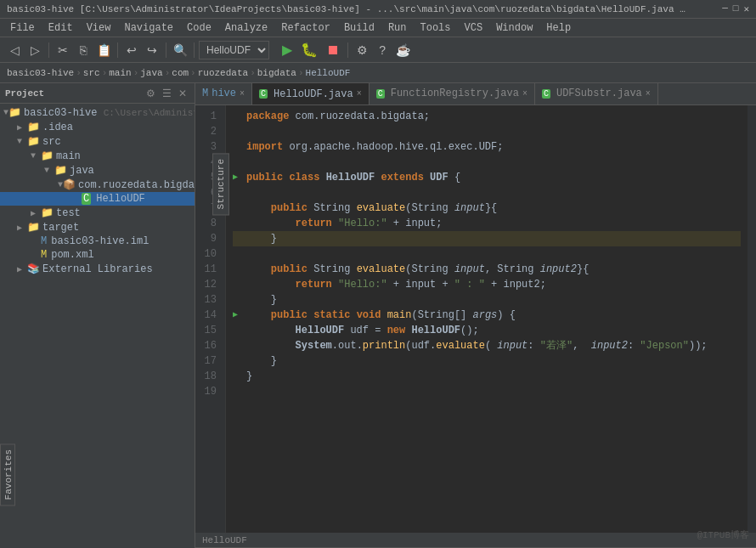 The width and height of the screenshot is (756, 548). I want to click on toolbar-settings-btn: ⚙, so click(362, 50).